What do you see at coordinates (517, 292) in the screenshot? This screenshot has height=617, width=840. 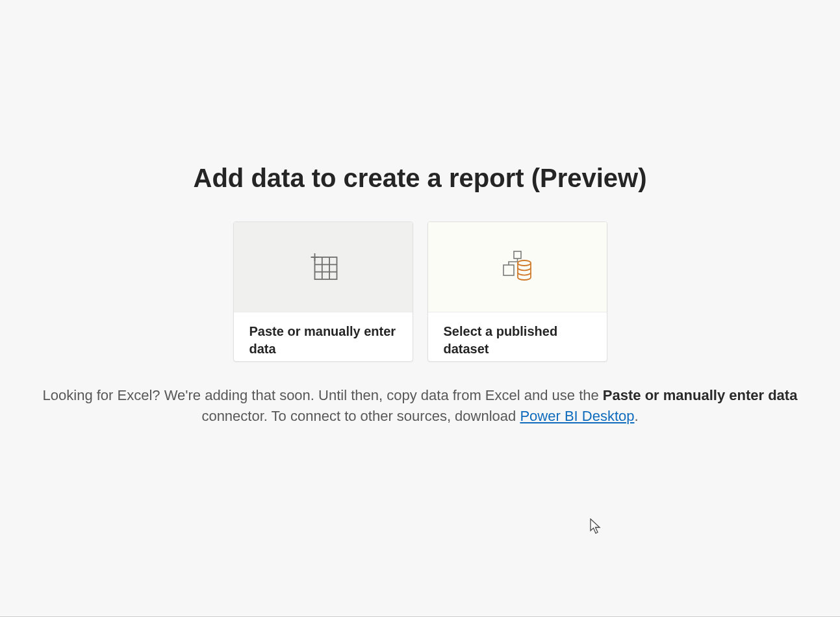 I see `published-dataset-card: Select a published dataset` at bounding box center [517, 292].